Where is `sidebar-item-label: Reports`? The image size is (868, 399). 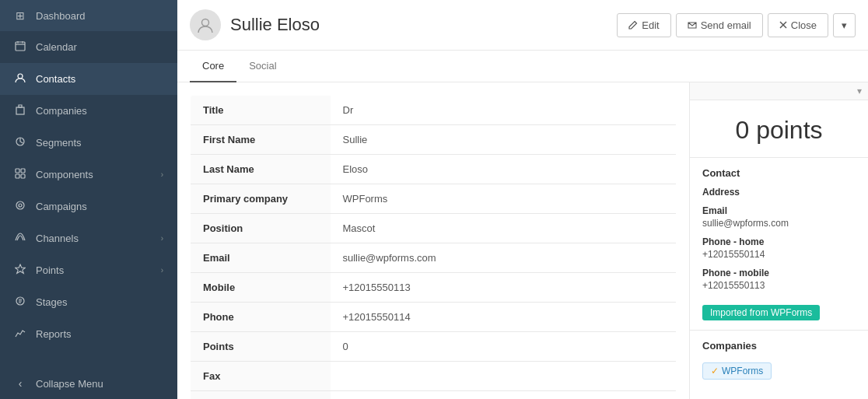
sidebar-item-label: Reports is located at coordinates (100, 334).